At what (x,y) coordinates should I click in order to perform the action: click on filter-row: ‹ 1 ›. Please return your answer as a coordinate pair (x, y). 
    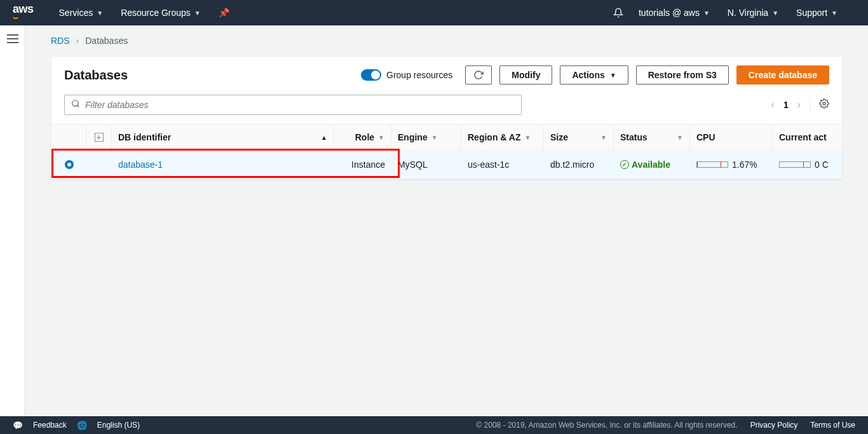
    Looking at the image, I should click on (447, 107).